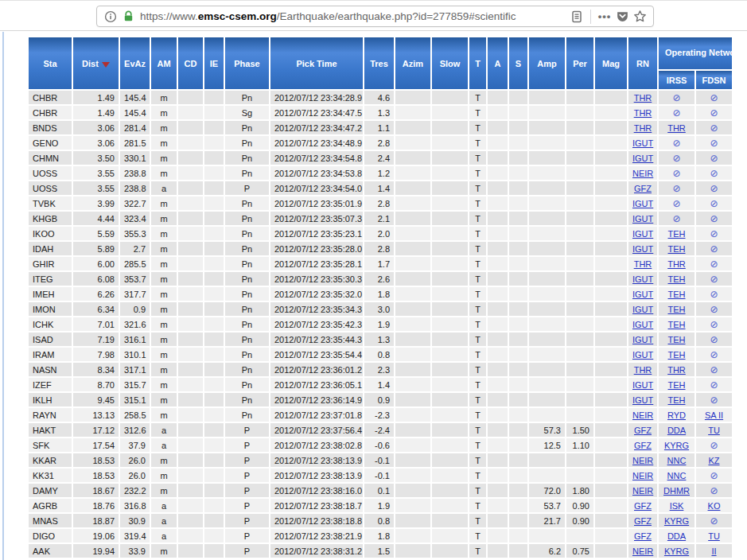 Image resolution: width=747 pixels, height=560 pixels. What do you see at coordinates (380, 369) in the screenshot?
I see `table-row: NASN8.34317.1mPn2012/07/12 23:36:01.22.3…` at bounding box center [380, 369].